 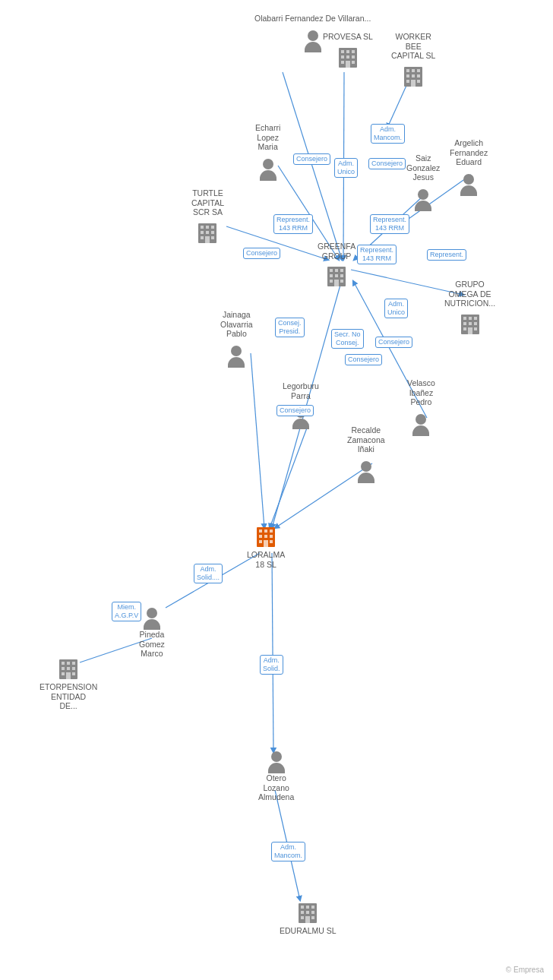 I want to click on node-echarri: EcharriLopezMaria, so click(x=267, y=152).